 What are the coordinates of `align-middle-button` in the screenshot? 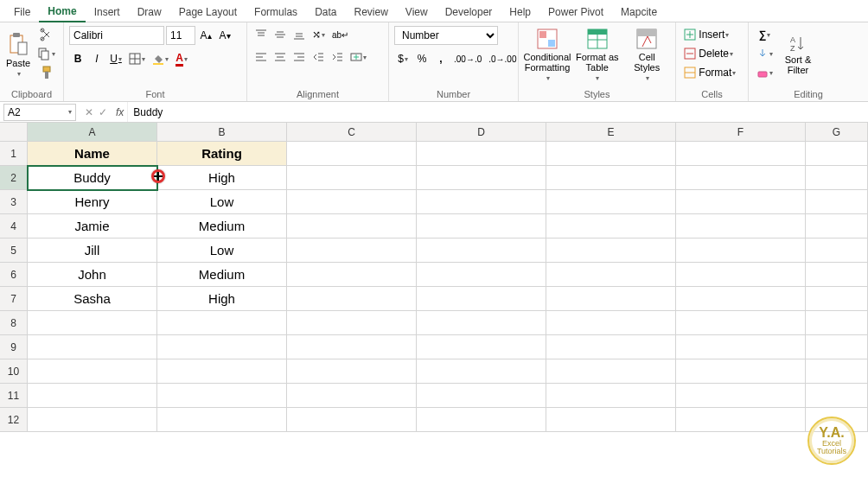 It's located at (280, 35).